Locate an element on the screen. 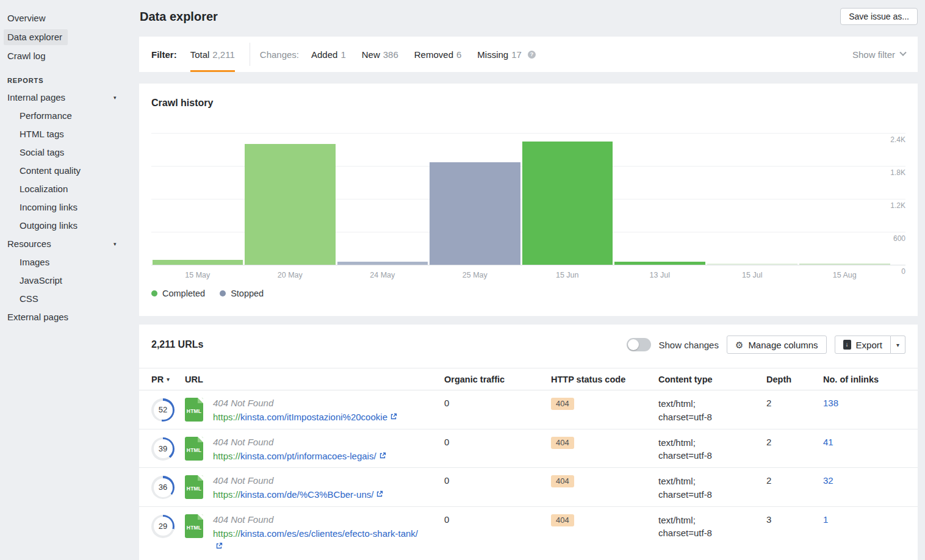 The image size is (925, 560). sidebar-item-outgoing-links: Outgoing links is located at coordinates (70, 226).